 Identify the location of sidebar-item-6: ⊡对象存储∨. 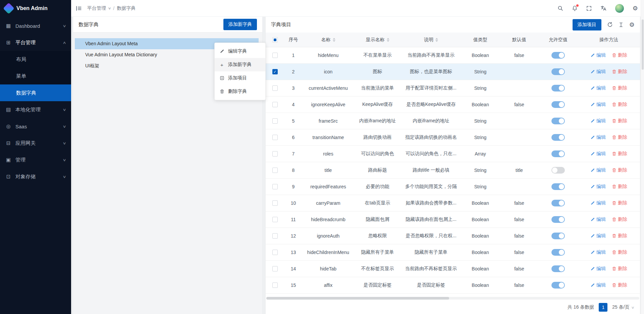
(36, 177).